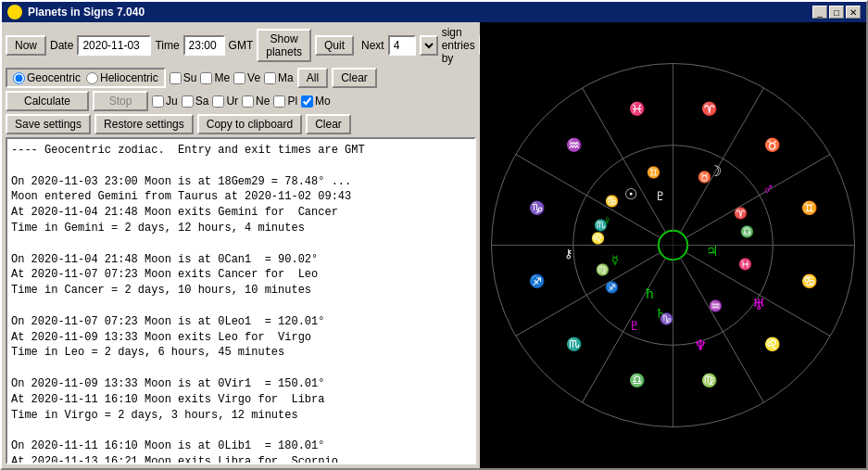 This screenshot has width=868, height=470. Describe the element at coordinates (76, 12) in the screenshot. I see `title-bar-left: Planets in Signs 7.040` at that location.